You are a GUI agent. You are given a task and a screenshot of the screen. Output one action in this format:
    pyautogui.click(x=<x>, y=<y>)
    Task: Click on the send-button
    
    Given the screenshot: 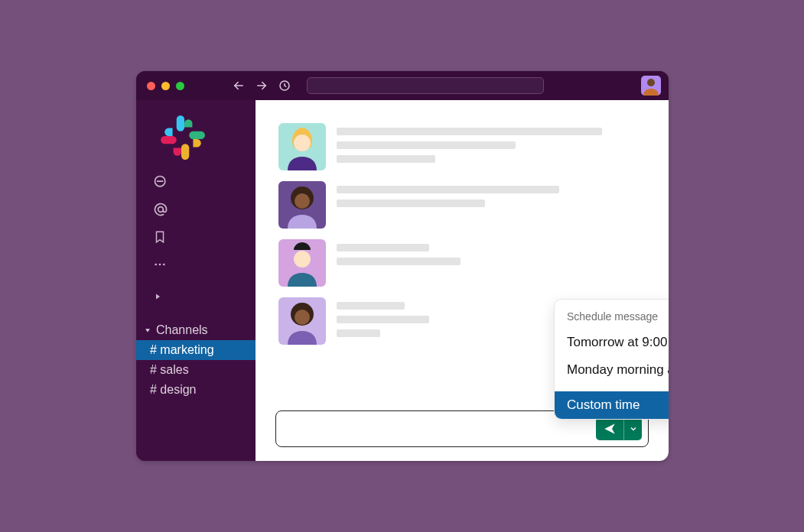 What is the action you would take?
    pyautogui.click(x=610, y=429)
    